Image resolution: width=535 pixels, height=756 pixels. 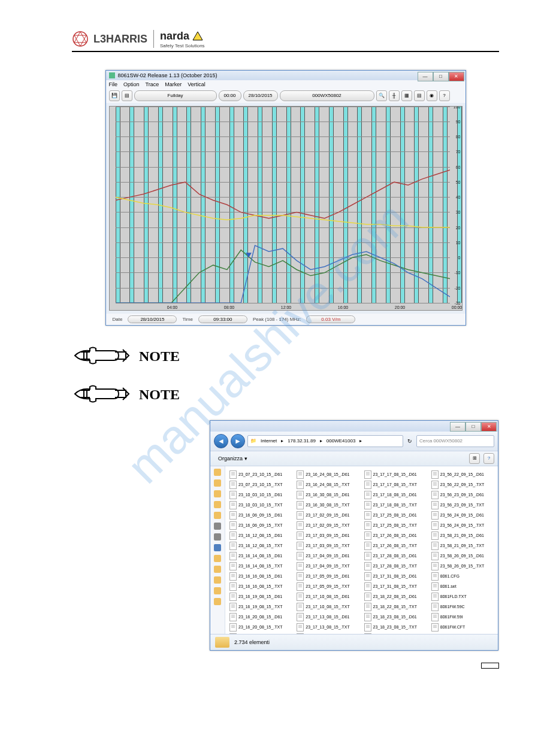 What do you see at coordinates (261, 515) in the screenshot?
I see `file-item: 23_16_06_09_15_.D61` at bounding box center [261, 515].